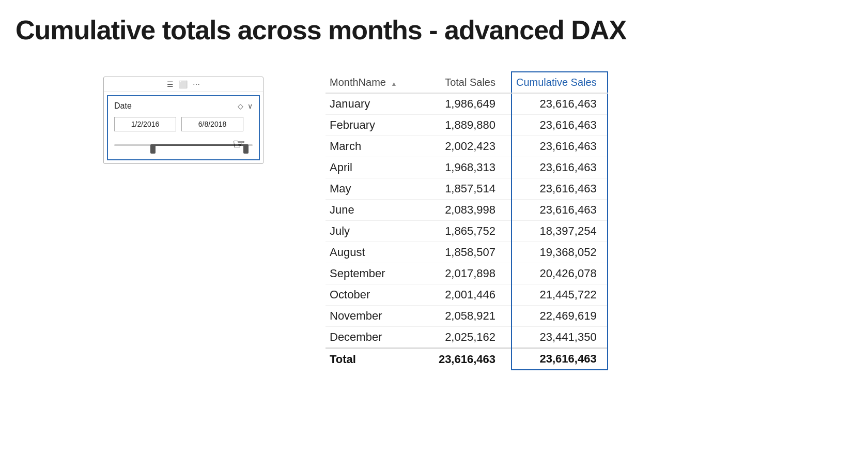 This screenshot has height=452, width=868. I want to click on col-header-totalsales: Total Sales, so click(470, 83).